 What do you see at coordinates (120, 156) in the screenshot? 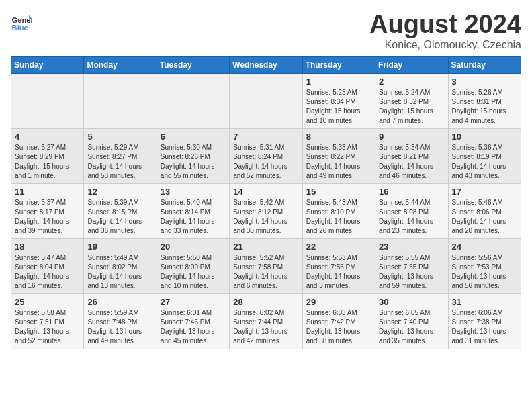
I see `day-cell: 5Sunrise: 5:29 AM Sunset: 8:27 PM Daylig…` at bounding box center [120, 156].